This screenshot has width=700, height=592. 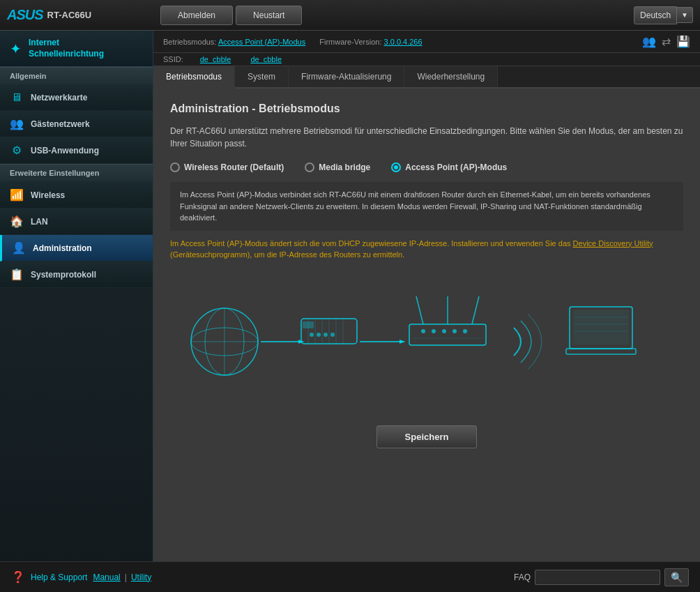 I want to click on radio-wireless-router: Wireless Router (Default), so click(x=227, y=167).